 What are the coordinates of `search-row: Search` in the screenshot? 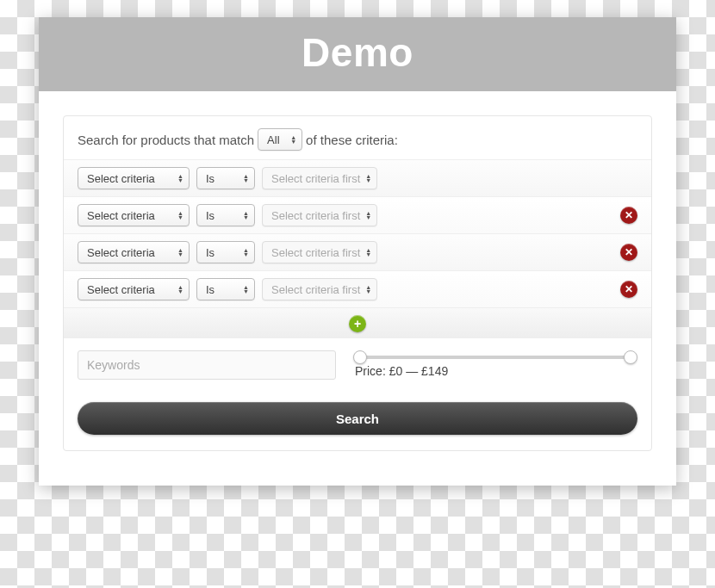 It's located at (358, 420).